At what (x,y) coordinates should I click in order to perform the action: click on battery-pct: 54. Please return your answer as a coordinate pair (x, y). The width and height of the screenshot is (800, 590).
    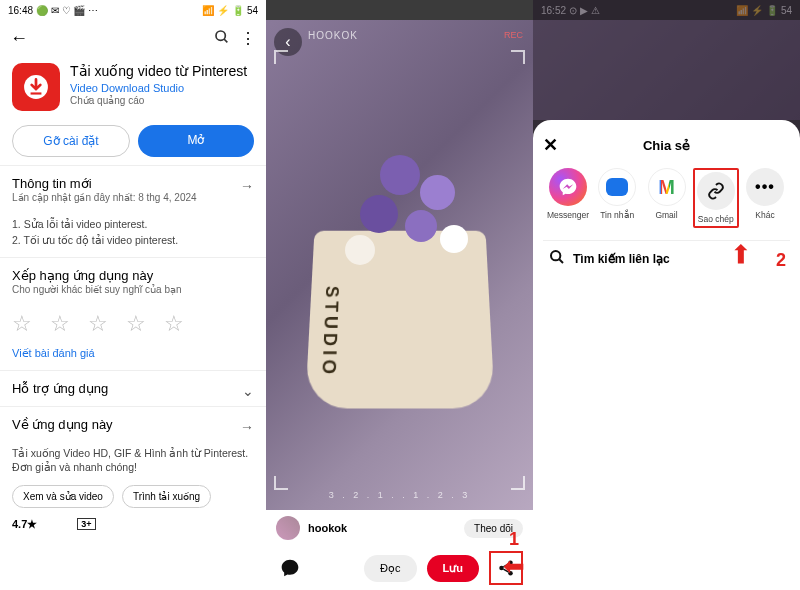
    Looking at the image, I should click on (252, 10).